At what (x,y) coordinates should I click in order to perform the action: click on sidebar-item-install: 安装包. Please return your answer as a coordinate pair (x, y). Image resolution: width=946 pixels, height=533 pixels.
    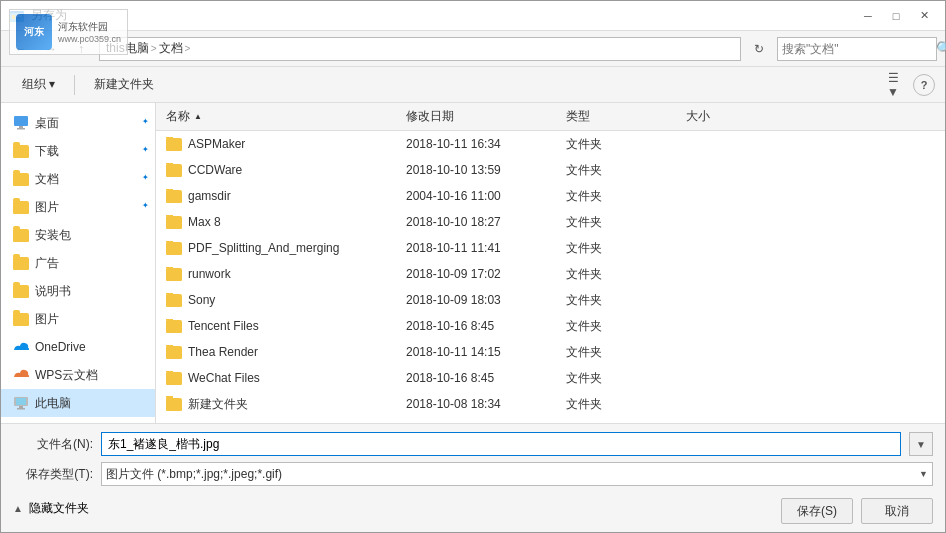
    Looking at the image, I should click on (78, 235).